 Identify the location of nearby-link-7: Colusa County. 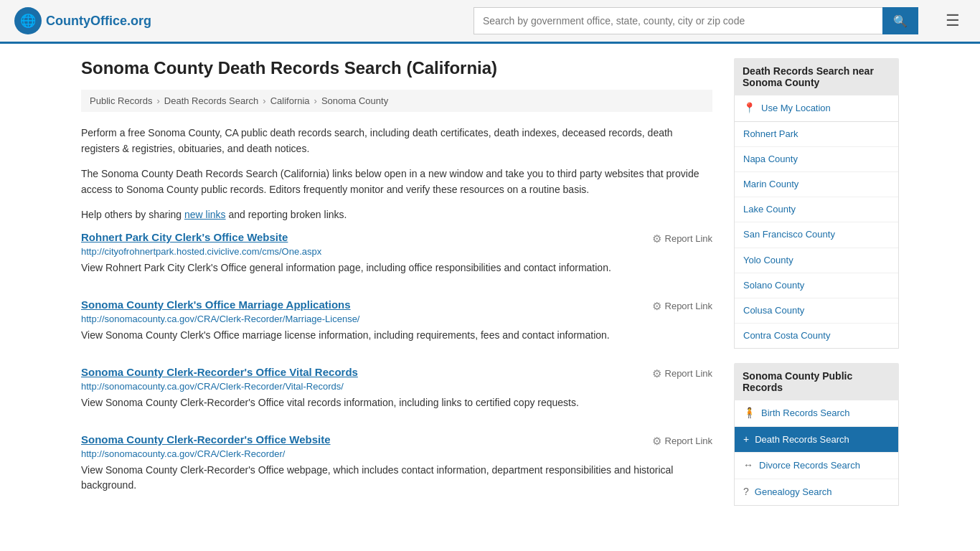
(816, 311).